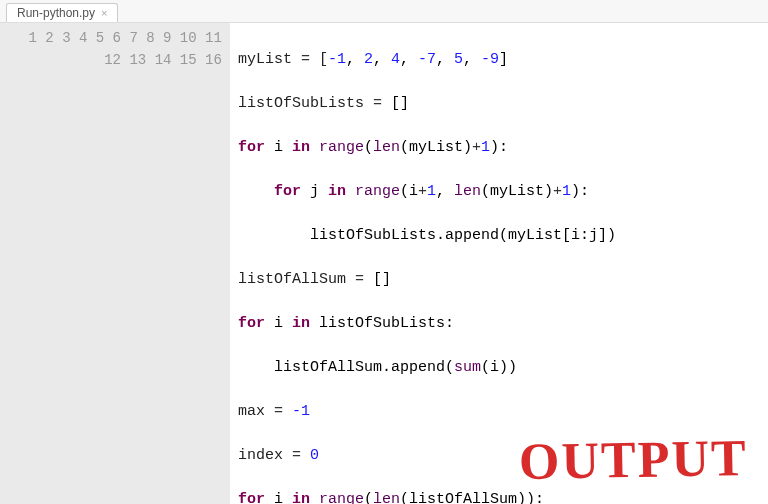 The image size is (768, 504). Describe the element at coordinates (499, 412) in the screenshot. I see `code-line: max = -1` at that location.